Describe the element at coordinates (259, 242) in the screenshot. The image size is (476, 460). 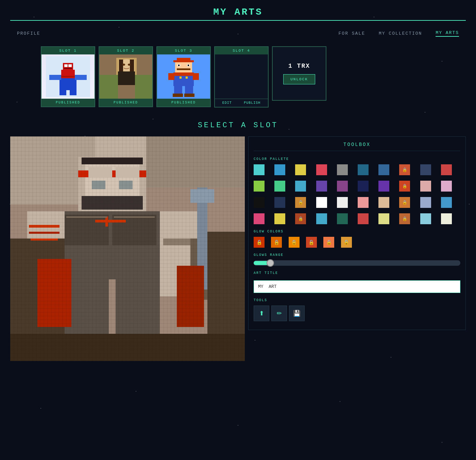
I see `glow-swatch-0: 🔒` at that location.